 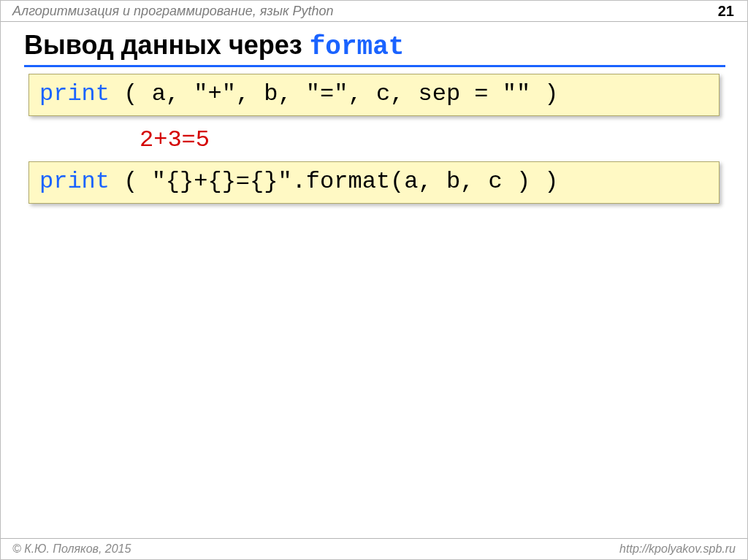 I want to click on slide-title-code: format, so click(x=357, y=47).